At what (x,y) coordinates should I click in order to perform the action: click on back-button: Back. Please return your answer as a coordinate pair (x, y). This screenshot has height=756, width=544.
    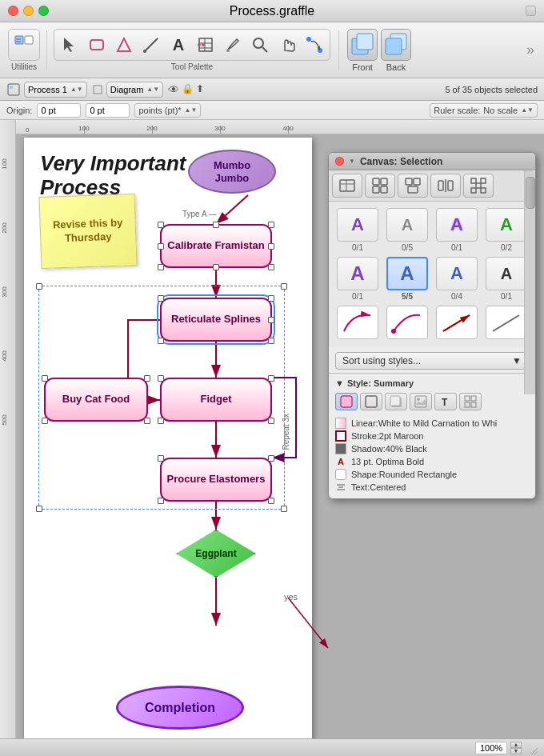
    Looking at the image, I should click on (396, 50).